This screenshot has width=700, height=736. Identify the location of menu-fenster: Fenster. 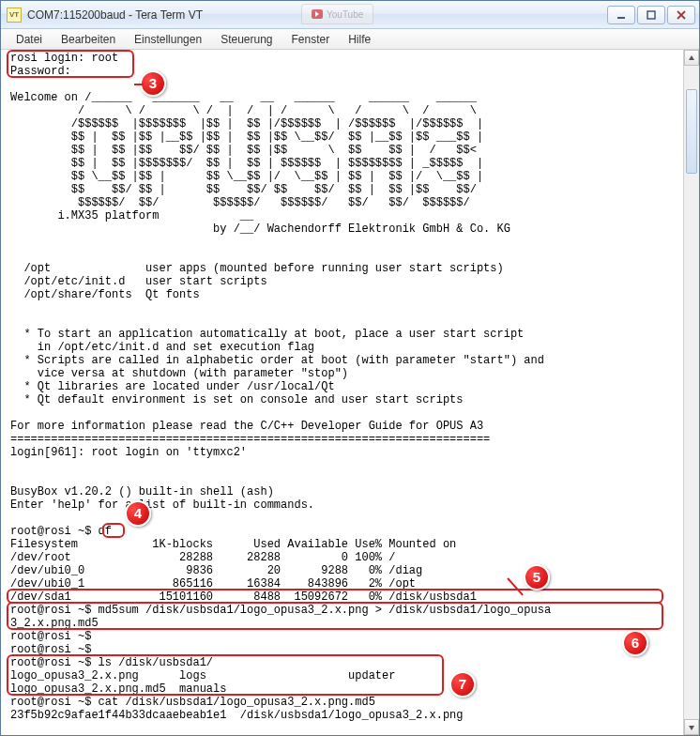
(312, 39).